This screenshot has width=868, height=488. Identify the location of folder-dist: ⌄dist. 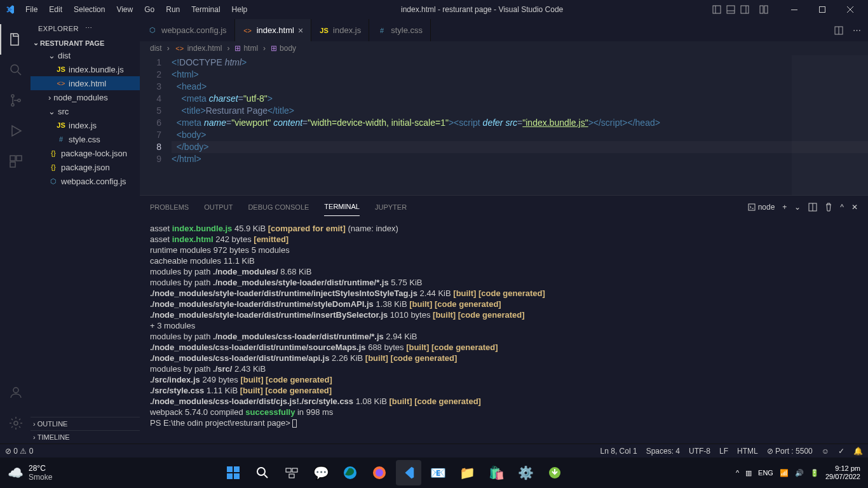
(85, 55).